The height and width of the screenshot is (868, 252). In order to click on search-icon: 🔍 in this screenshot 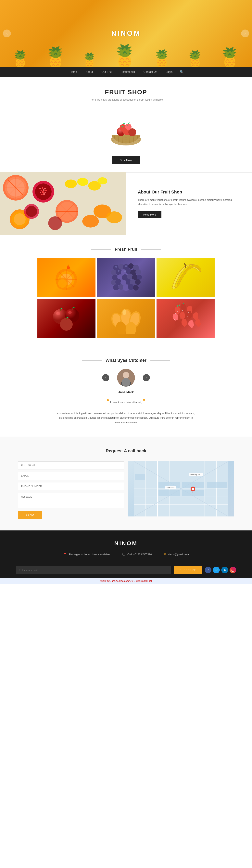, I will do `click(182, 72)`.